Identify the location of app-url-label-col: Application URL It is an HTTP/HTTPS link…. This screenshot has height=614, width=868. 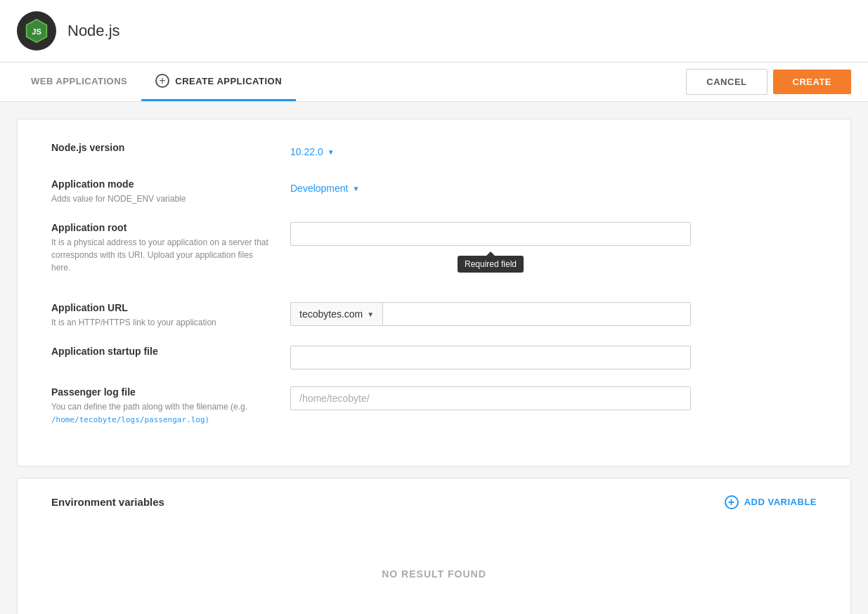
(171, 315).